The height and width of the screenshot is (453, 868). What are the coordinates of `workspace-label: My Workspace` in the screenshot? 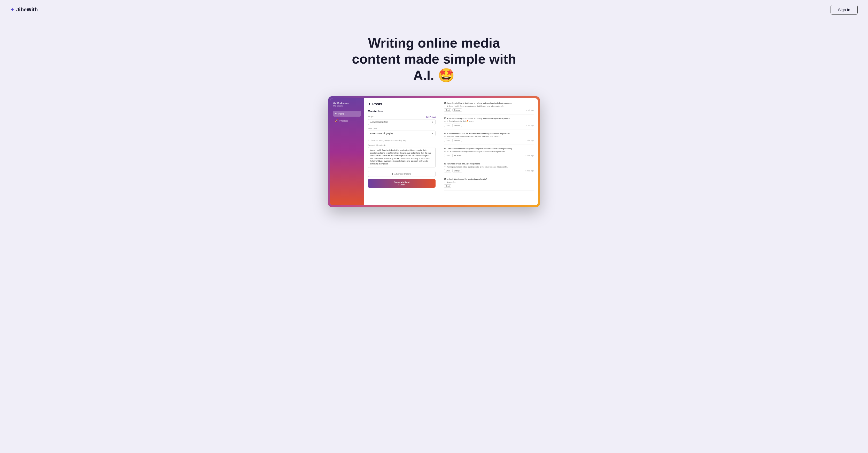 It's located at (347, 103).